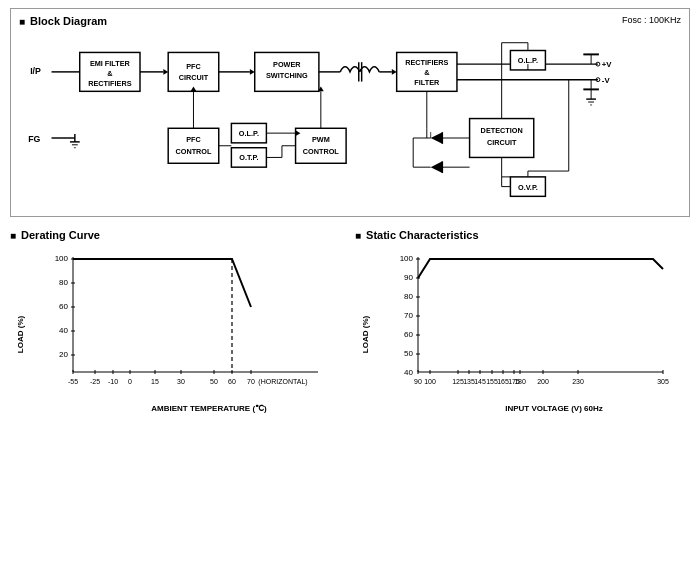 The image size is (700, 580). Describe the element at coordinates (155, 382) in the screenshot. I see `svg-text: 15` at that location.